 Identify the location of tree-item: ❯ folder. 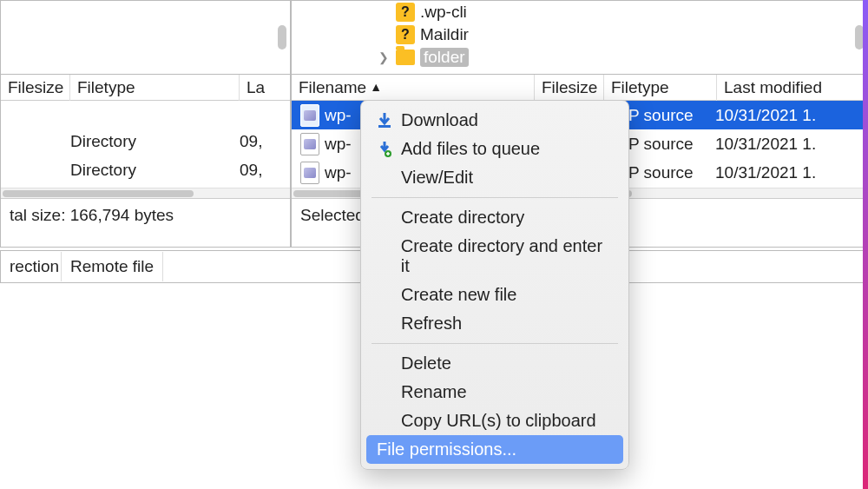
(580, 57).